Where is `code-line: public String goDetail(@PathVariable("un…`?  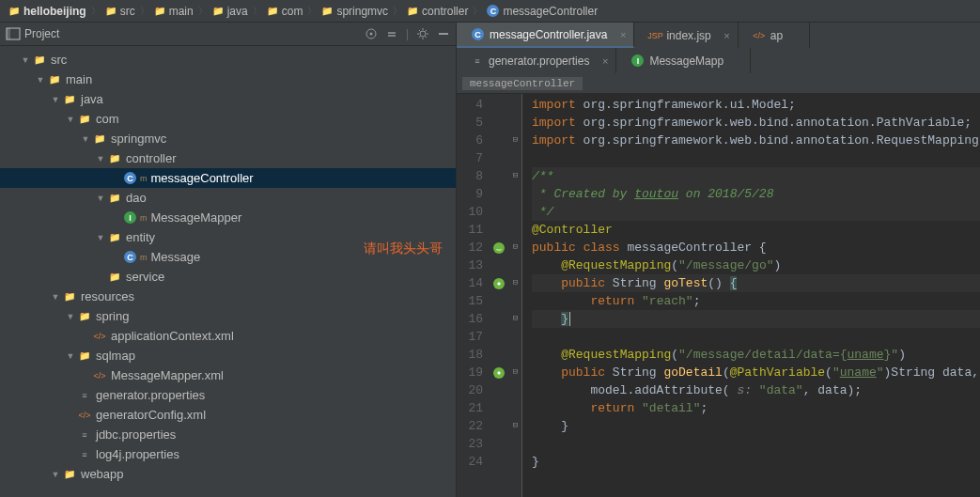 code-line: public String goDetail(@PathVariable("un… is located at coordinates (755, 372).